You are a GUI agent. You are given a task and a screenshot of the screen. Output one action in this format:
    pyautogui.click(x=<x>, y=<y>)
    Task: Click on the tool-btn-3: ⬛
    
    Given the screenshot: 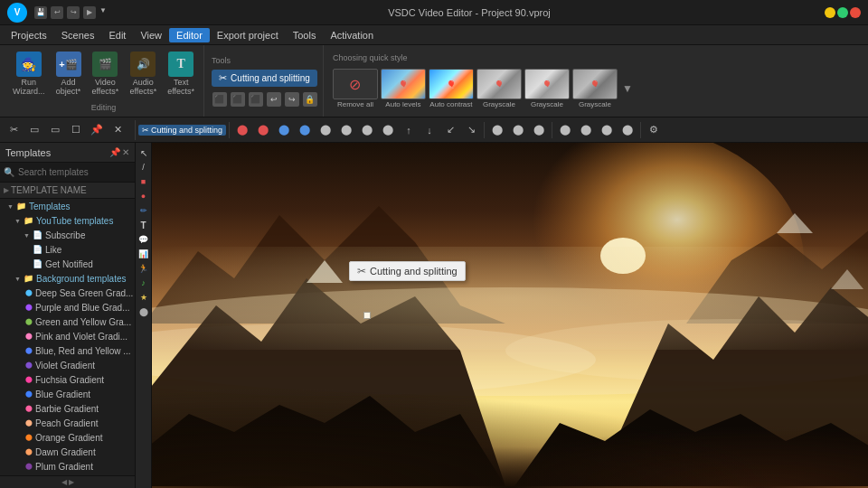 What is the action you would take?
    pyautogui.click(x=256, y=99)
    